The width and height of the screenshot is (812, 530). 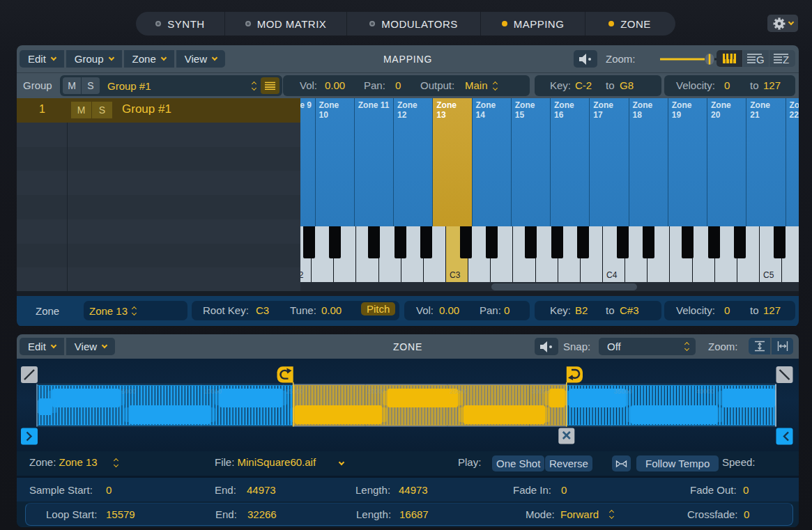 What do you see at coordinates (622, 391) in the screenshot?
I see `svg-text: 35000` at bounding box center [622, 391].